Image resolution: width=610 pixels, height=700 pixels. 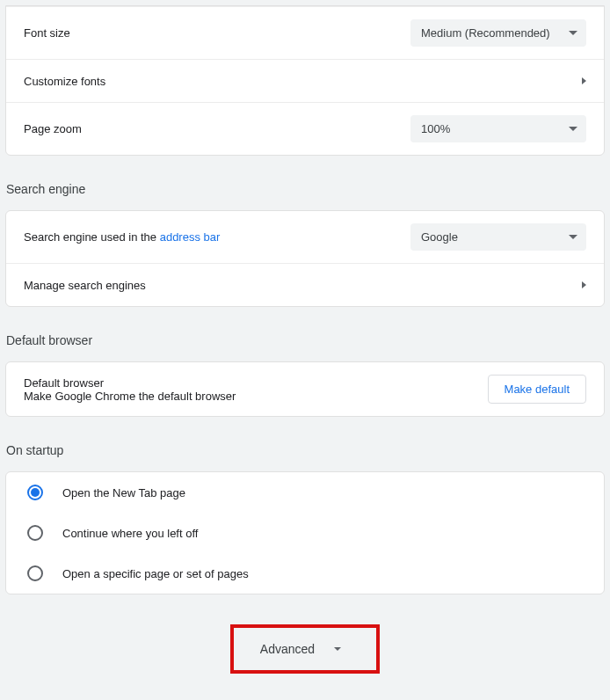 I want to click on page-zoom-label: Page zoom, so click(x=217, y=128).